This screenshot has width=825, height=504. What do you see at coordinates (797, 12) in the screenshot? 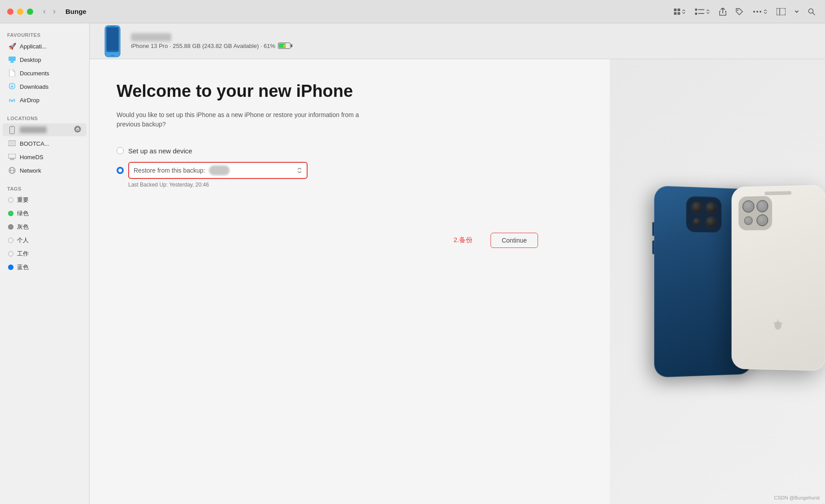
I see `chevron-down-icon` at bounding box center [797, 12].